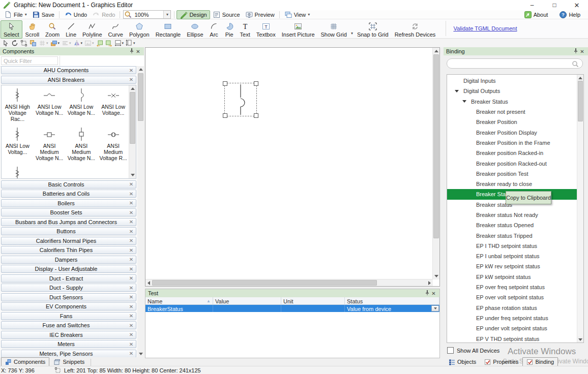 This screenshot has width=588, height=374. What do you see at coordinates (25, 362) in the screenshot?
I see `tab-components: Components` at bounding box center [25, 362].